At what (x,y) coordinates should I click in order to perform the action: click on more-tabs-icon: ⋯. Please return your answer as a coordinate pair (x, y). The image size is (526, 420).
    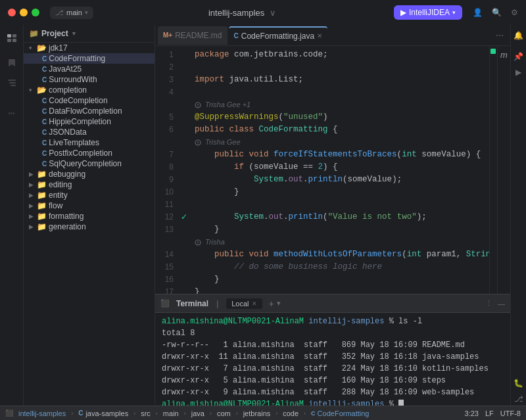
    Looking at the image, I should click on (500, 35).